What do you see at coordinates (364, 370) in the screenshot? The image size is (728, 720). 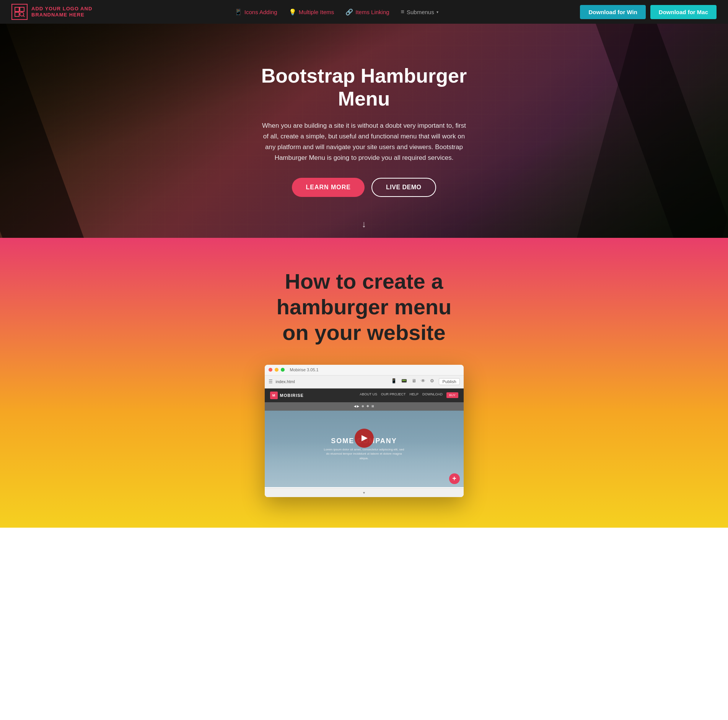 I see `app-titlebar: Mobirise 3.05.1` at bounding box center [364, 370].